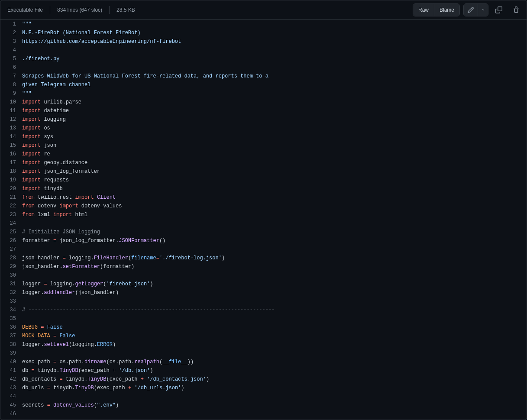 This screenshot has width=527, height=420. What do you see at coordinates (11, 284) in the screenshot?
I see `line-number: 31` at bounding box center [11, 284].